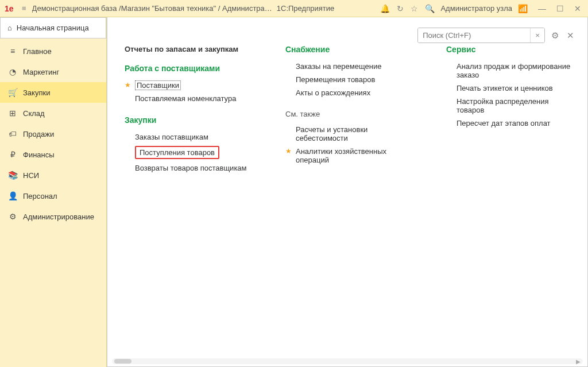 Image resolution: width=588 pixels, height=367 pixels. What do you see at coordinates (497, 36) in the screenshot?
I see `panel-toolbar: × ⚙ ✕` at bounding box center [497, 36].